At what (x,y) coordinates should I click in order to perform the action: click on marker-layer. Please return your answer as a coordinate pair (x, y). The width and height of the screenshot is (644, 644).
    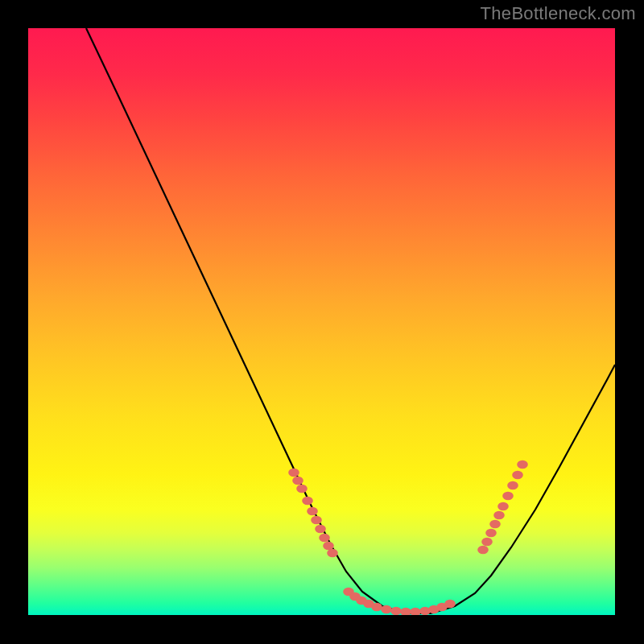
    Looking at the image, I should click on (408, 538).